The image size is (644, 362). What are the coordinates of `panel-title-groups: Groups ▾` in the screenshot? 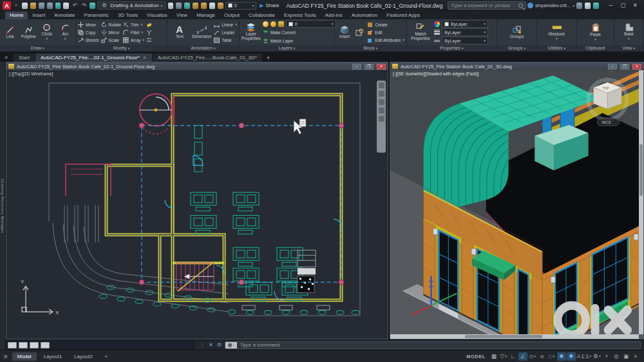 It's located at (516, 48).